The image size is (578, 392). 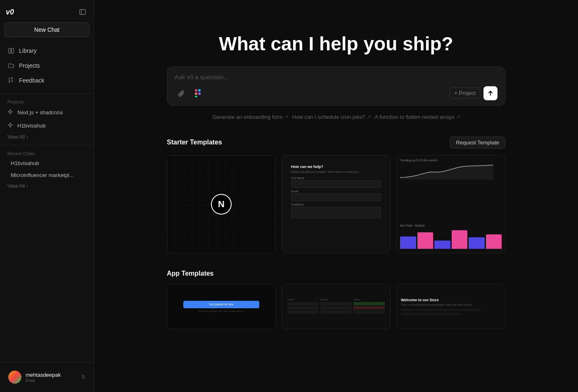 I want to click on request-template-button: Request Template, so click(x=477, y=143).